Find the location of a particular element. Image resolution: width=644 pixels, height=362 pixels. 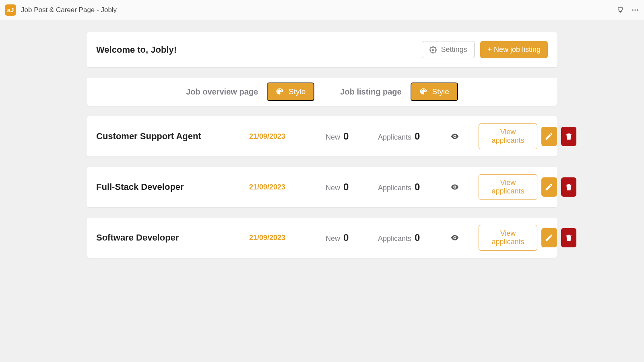

more-icon is located at coordinates (635, 10).